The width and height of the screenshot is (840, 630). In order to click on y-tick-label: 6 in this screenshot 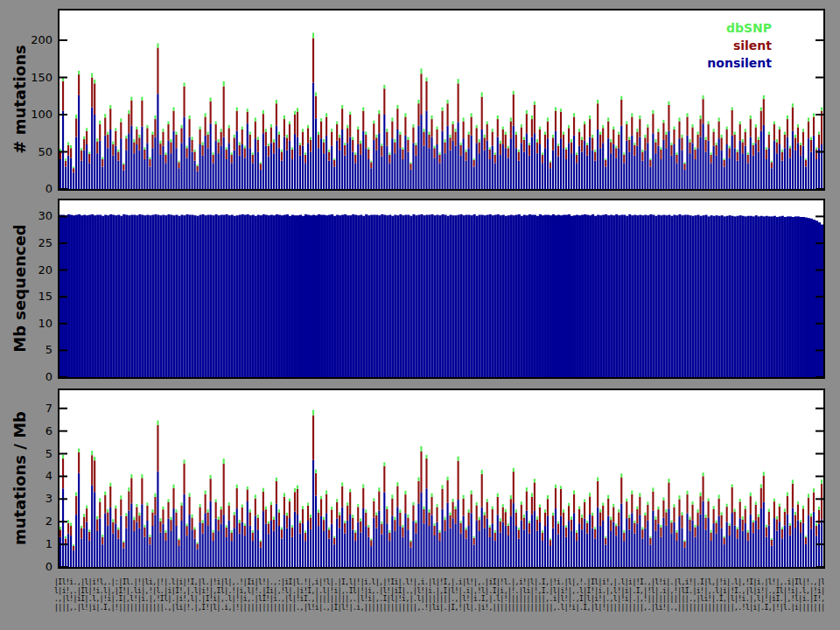, I will do `click(31, 431)`.